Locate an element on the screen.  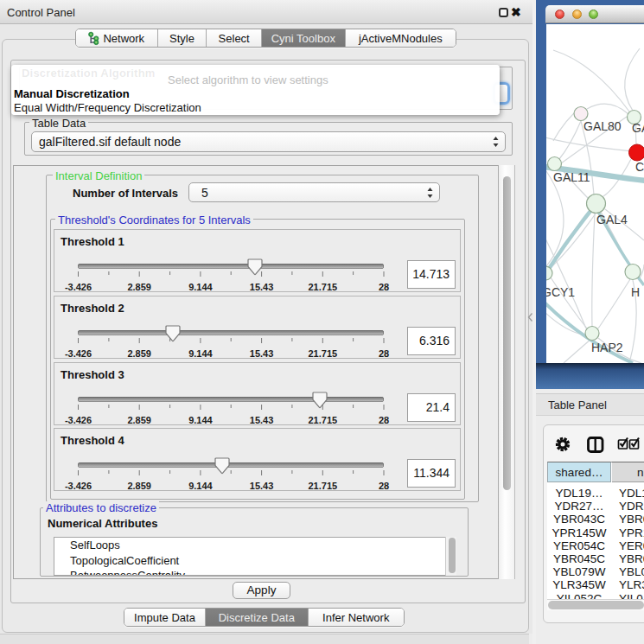
svg-text: GA is located at coordinates (638, 128).